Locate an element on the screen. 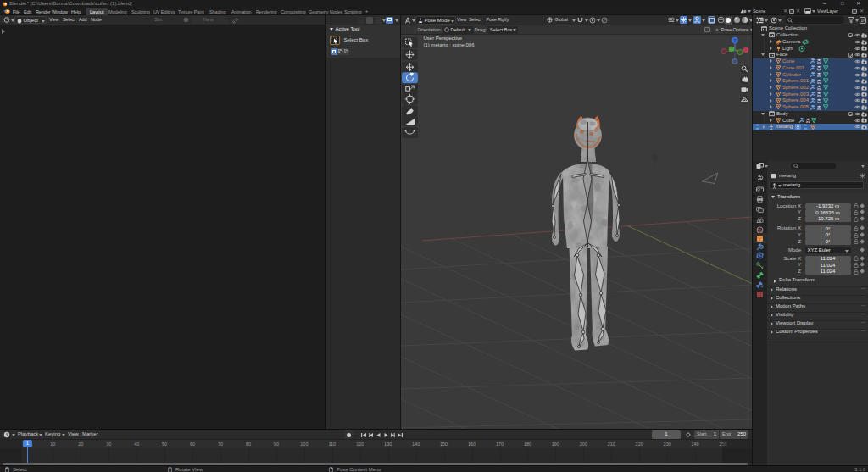  svg-text: Z is located at coordinates (734, 41).